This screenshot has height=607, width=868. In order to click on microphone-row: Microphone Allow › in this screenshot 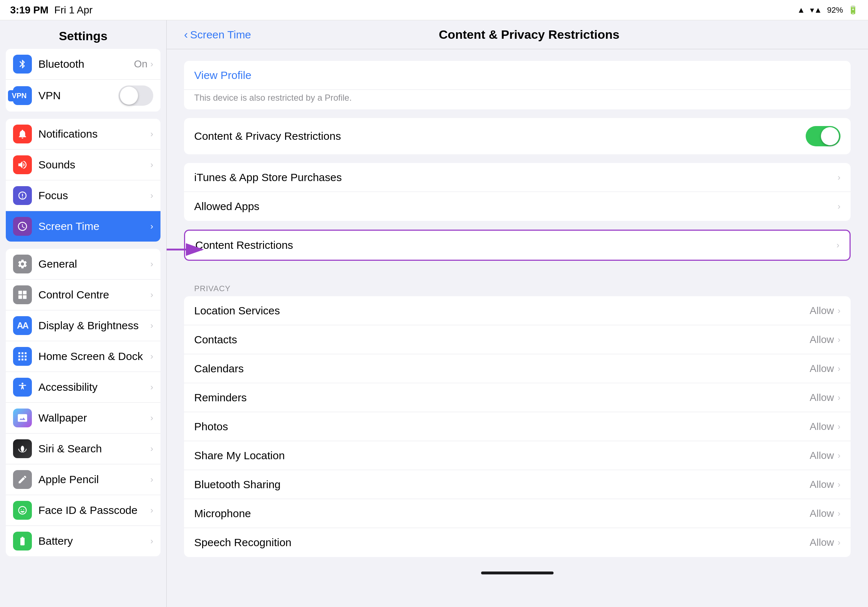, I will do `click(517, 513)`.